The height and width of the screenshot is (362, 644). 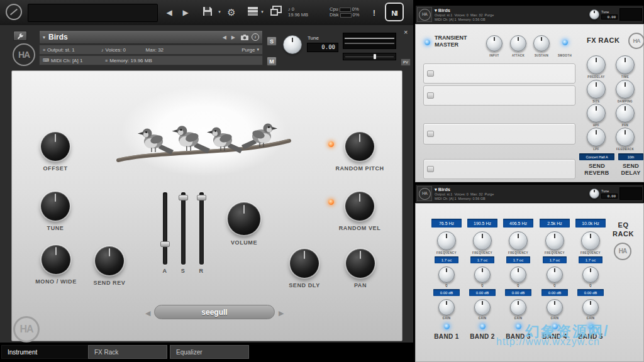 What do you see at coordinates (541, 43) in the screenshot?
I see `transient-sustain-knob` at bounding box center [541, 43].